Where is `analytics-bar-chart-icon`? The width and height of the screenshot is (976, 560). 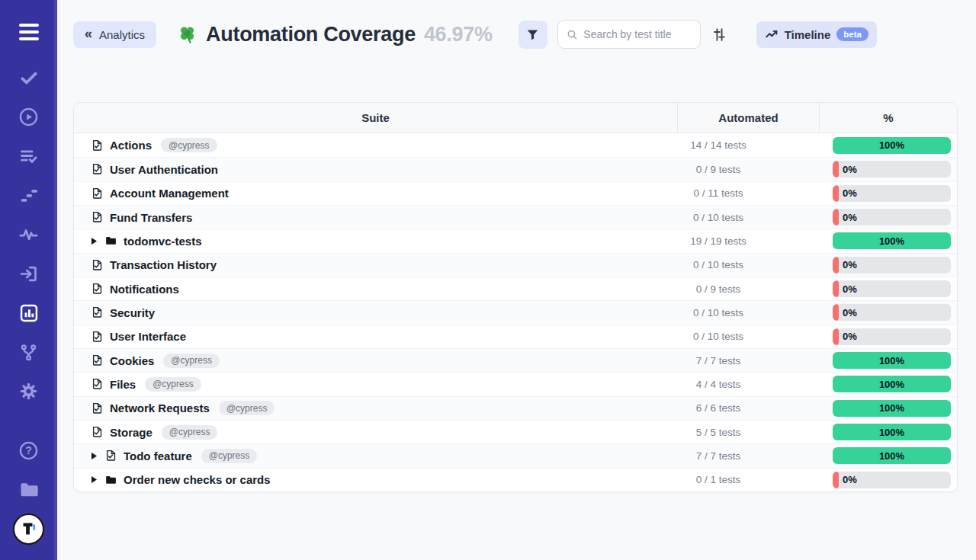 analytics-bar-chart-icon is located at coordinates (29, 313).